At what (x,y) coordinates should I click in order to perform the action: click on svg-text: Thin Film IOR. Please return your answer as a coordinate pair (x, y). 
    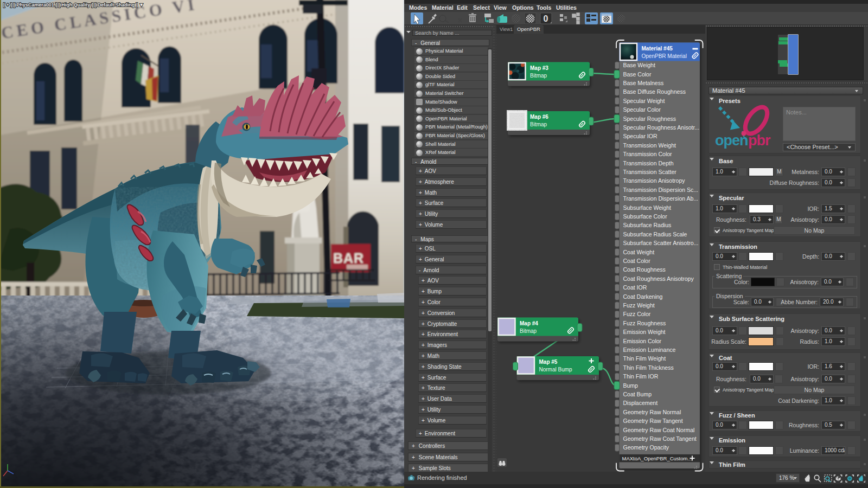
    Looking at the image, I should click on (641, 376).